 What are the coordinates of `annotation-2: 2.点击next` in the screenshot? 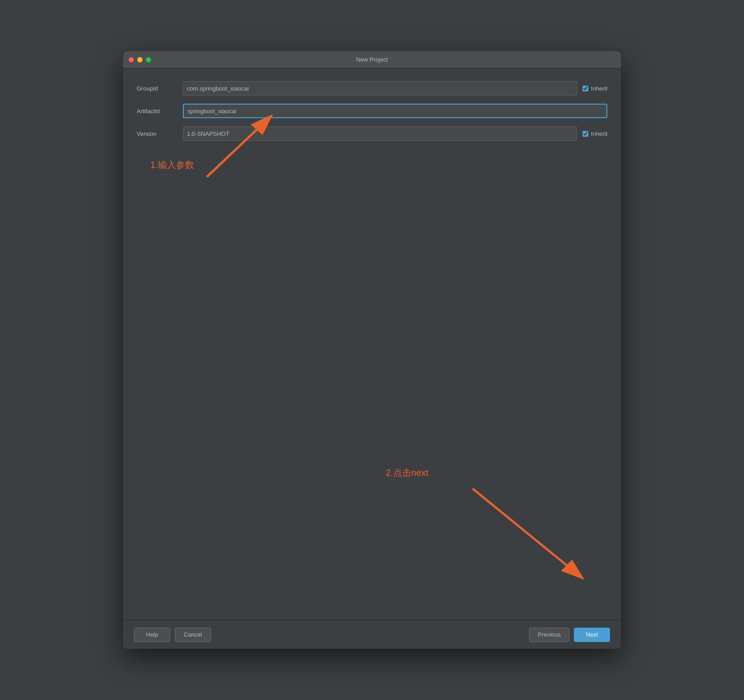 It's located at (407, 473).